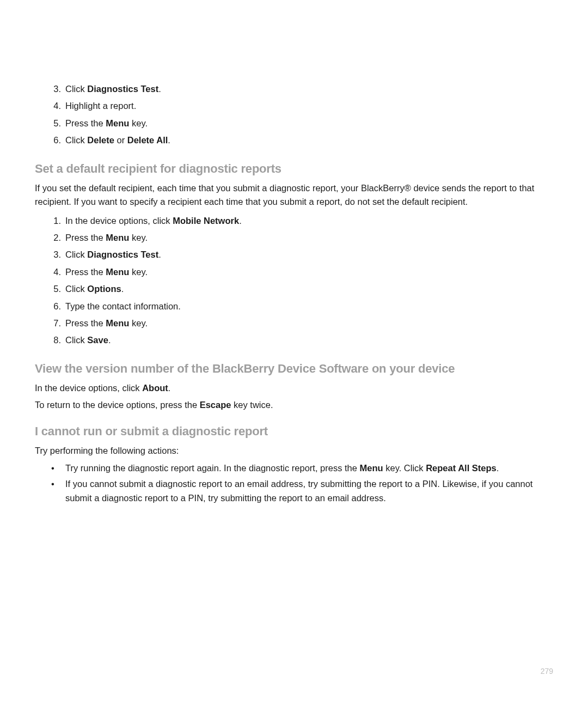  What do you see at coordinates (294, 431) in the screenshot?
I see `heading-cannot-run: I cannot run or submit a diagnostic repo…` at bounding box center [294, 431].